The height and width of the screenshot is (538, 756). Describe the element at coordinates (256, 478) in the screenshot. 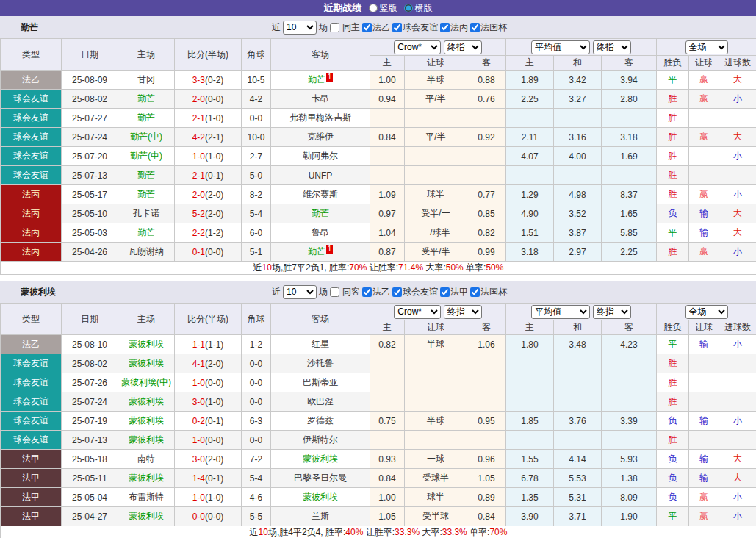

I see `corner-count: 5-4` at that location.